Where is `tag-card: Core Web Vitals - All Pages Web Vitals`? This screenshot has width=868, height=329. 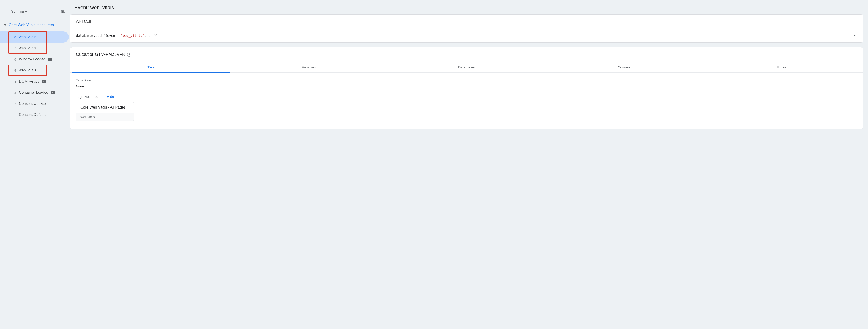 tag-card: Core Web Vitals - All Pages Web Vitals is located at coordinates (105, 111).